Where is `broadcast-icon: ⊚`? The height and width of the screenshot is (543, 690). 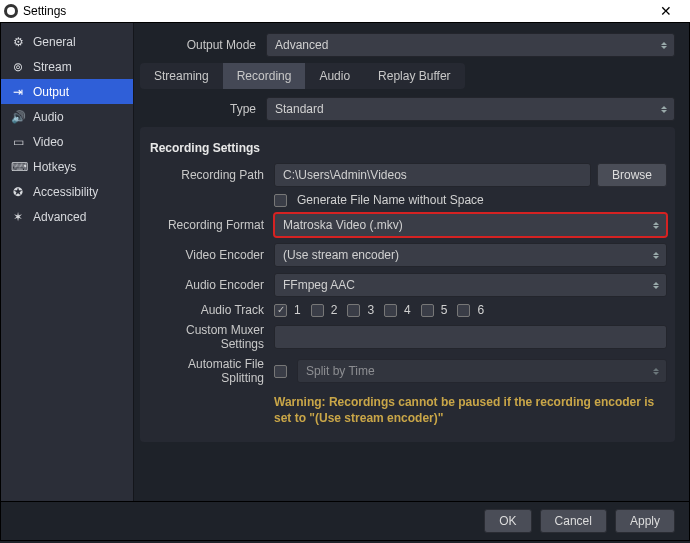
broadcast-icon: ⊚ is located at coordinates (18, 67).